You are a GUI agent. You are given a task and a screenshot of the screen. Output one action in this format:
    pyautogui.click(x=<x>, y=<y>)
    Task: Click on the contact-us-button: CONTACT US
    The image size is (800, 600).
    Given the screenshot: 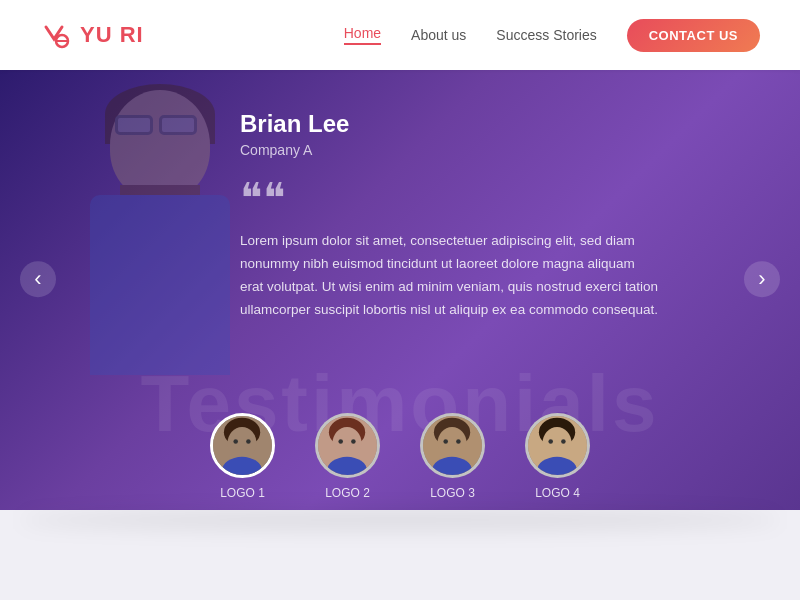 What is the action you would take?
    pyautogui.click(x=694, y=36)
    